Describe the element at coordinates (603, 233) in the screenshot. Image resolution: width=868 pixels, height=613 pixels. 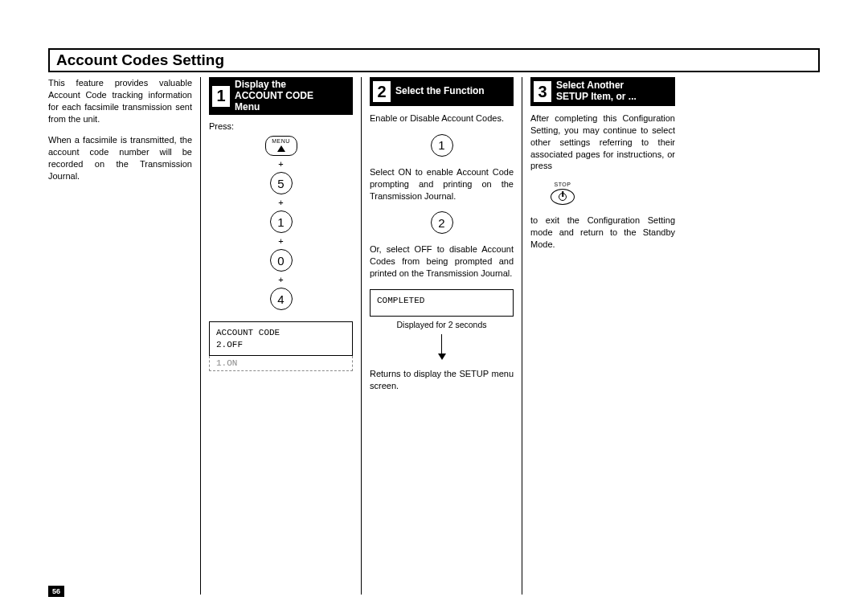
I see `step-3-p2: to exit the Configuration Setting mode a…` at that location.